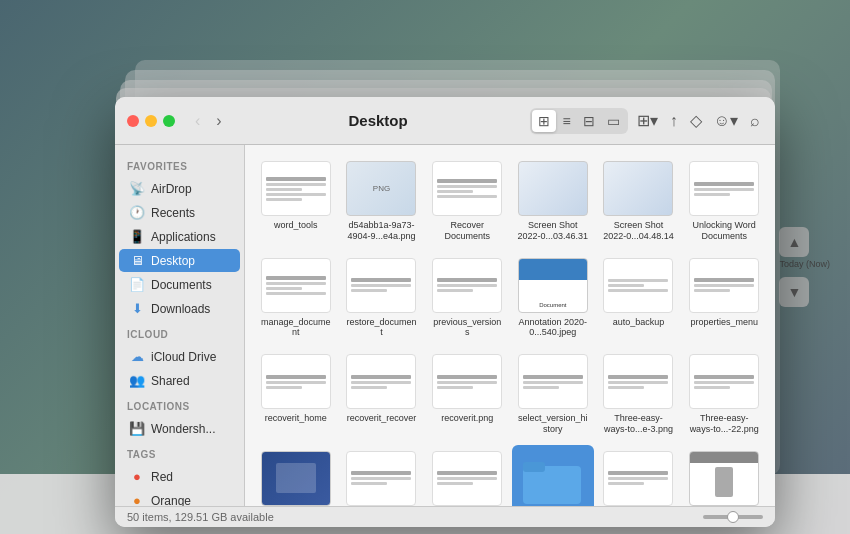 Image resolution: width=850 pixels, height=534 pixels. I want to click on maximize-button, so click(169, 121).